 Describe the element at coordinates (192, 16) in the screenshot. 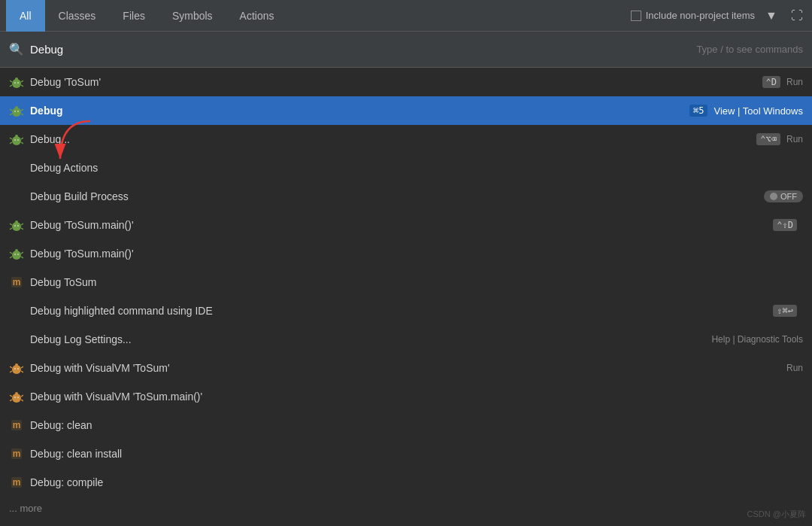

I see `tab-symbols: Symbols` at that location.